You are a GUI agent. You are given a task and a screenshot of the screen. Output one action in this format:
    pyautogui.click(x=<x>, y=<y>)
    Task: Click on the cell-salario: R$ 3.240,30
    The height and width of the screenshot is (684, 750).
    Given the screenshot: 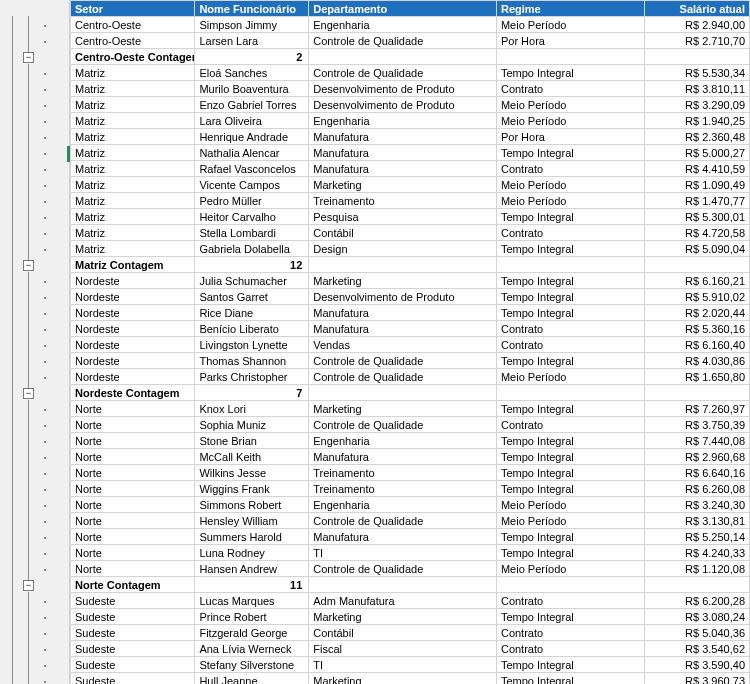 What is the action you would take?
    pyautogui.click(x=696, y=505)
    